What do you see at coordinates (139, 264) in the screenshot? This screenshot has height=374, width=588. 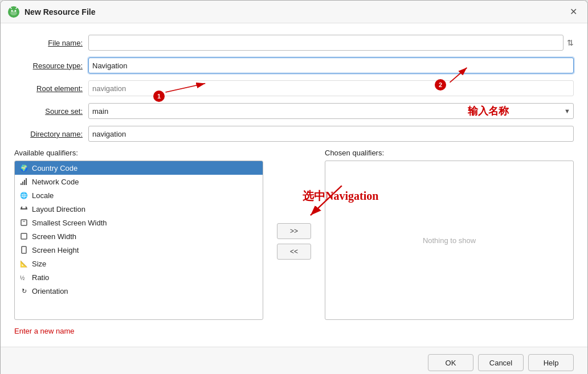 I see `qualifier-item-size: 📐 Size` at bounding box center [139, 264].